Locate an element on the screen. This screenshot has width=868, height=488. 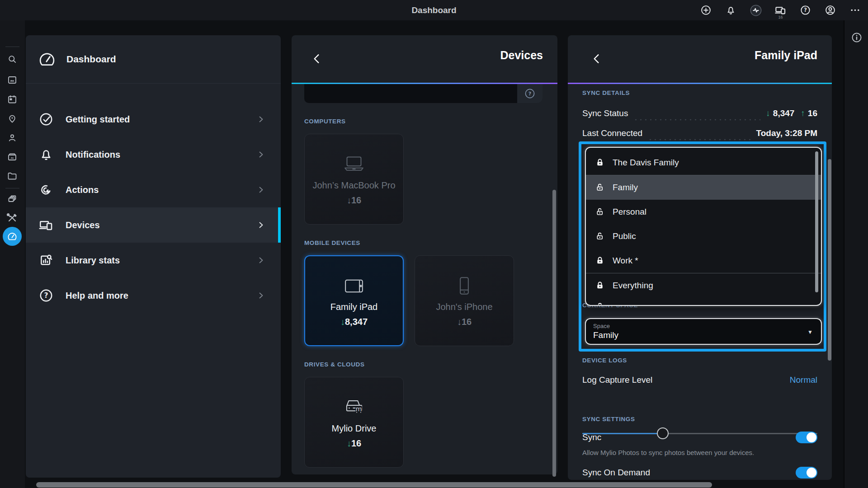
menu-item-notifications: Notifications is located at coordinates (153, 155).